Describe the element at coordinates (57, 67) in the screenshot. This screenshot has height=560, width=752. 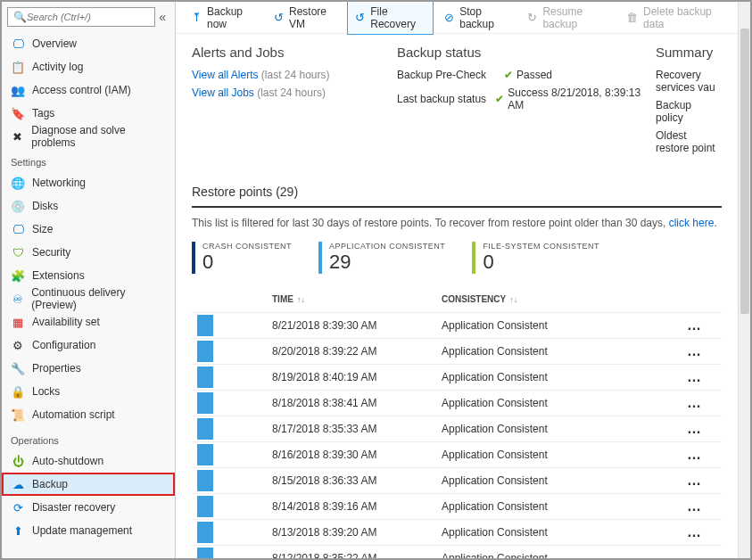
I see `side-label: Activity log` at that location.